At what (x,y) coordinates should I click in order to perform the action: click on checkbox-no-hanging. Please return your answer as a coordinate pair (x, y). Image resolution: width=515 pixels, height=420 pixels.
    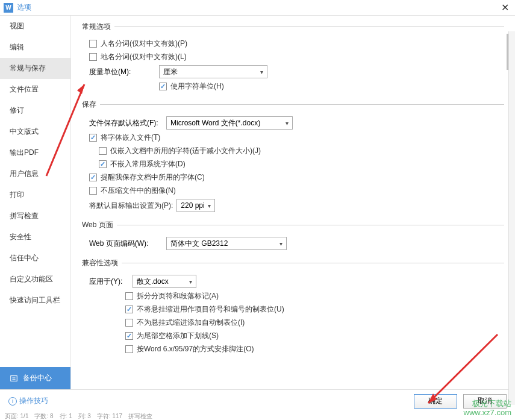
    Looking at the image, I should click on (129, 310).